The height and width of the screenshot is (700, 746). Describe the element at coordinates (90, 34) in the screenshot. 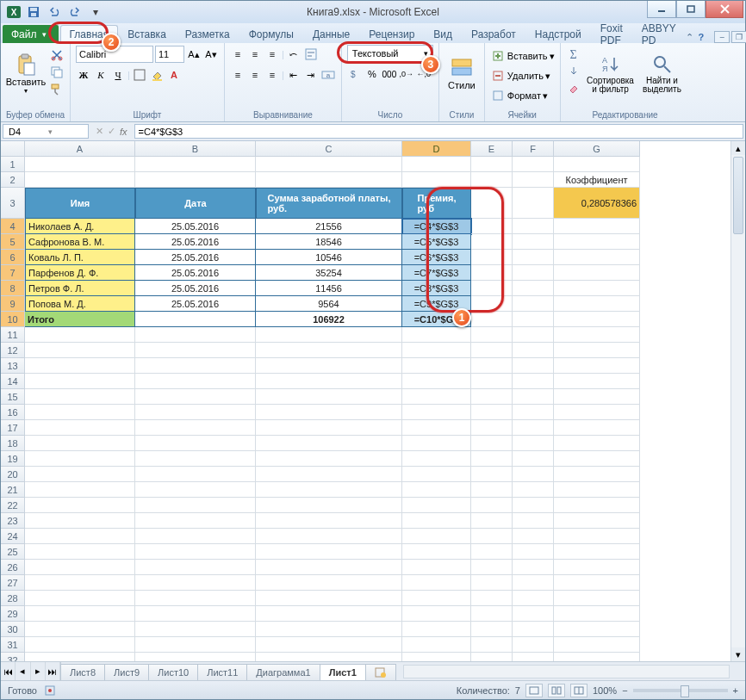

I see `ribbon-tab-главная: Главная` at that location.